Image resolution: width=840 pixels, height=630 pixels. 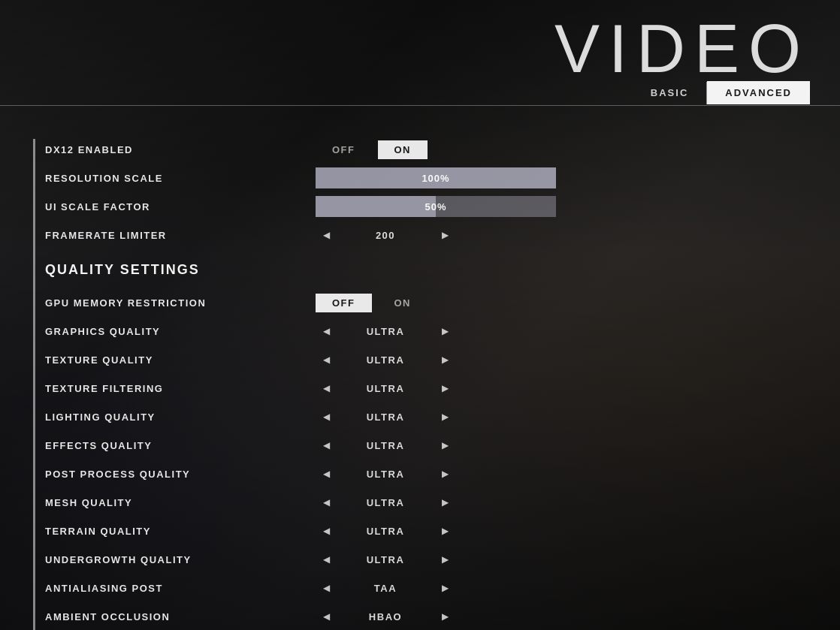 I want to click on ui-scale-label: UI SCALE FACTOR, so click(x=180, y=207).